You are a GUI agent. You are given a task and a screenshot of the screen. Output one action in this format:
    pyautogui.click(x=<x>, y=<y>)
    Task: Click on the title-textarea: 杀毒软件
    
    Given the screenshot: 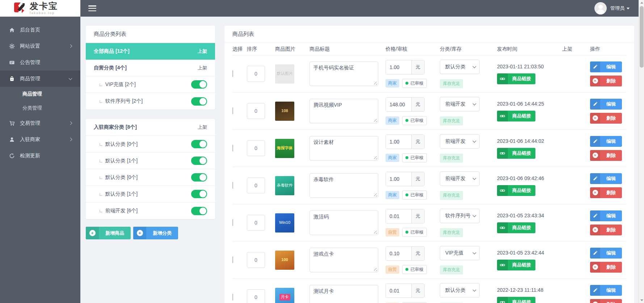 What is the action you would take?
    pyautogui.click(x=344, y=185)
    